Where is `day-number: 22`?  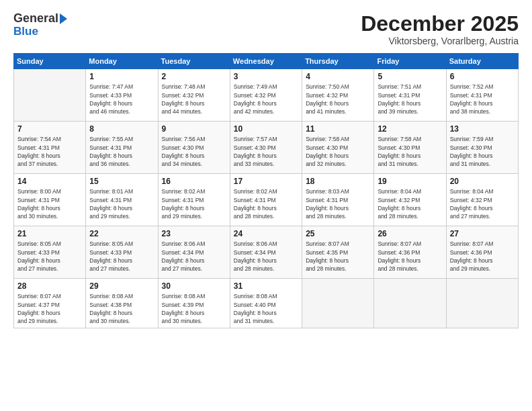
day-number: 22 is located at coordinates (122, 234).